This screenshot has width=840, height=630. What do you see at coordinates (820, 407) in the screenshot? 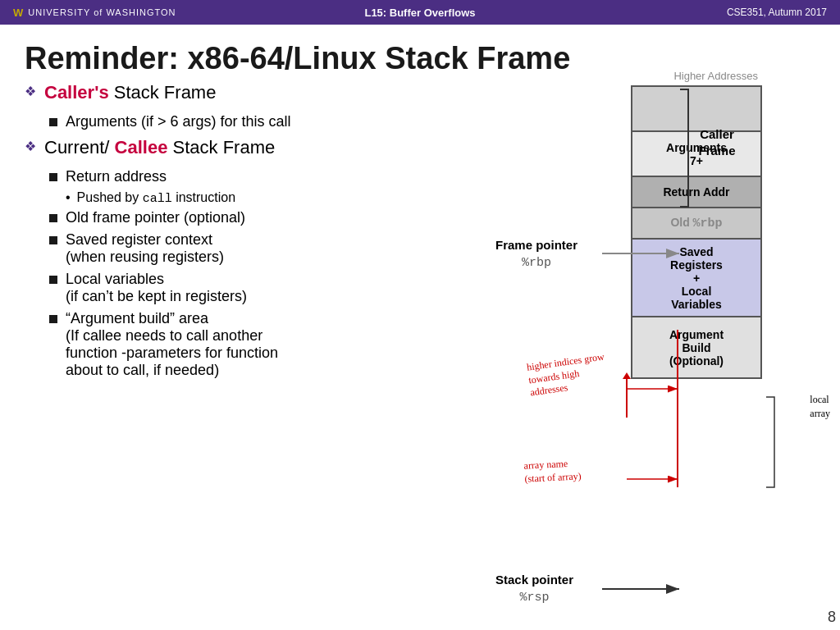
I see `local-array-label: localarray` at bounding box center [820, 407].